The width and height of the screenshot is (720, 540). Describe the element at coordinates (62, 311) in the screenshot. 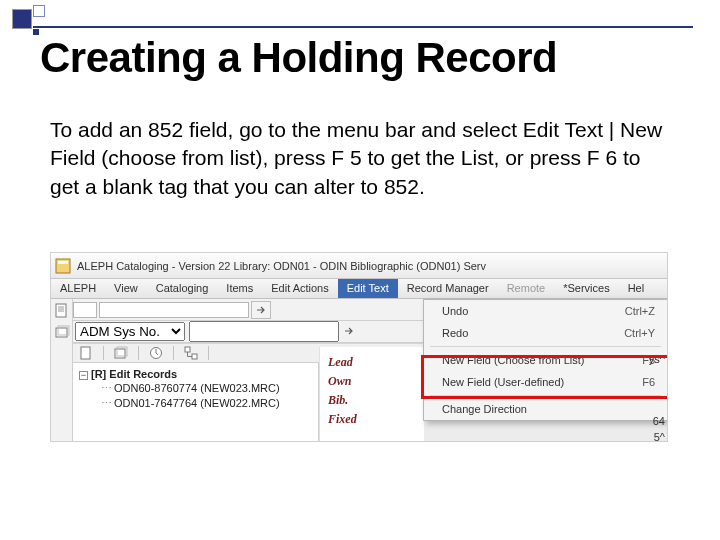

I see `toolbar-document-icon` at that location.